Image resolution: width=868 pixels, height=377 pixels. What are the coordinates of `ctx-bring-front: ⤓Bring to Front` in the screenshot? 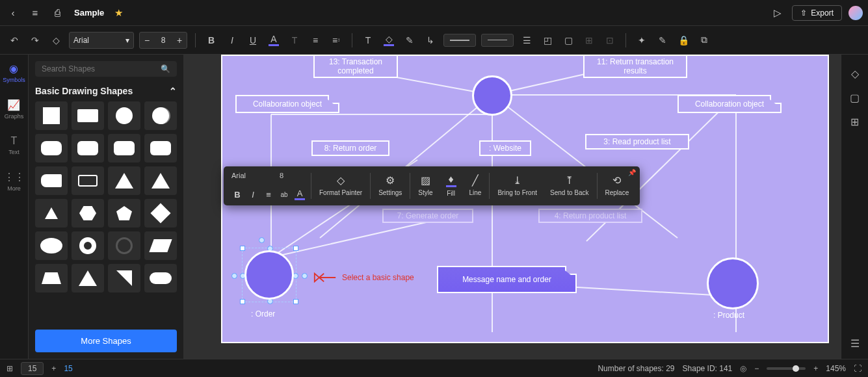 It's located at (518, 185).